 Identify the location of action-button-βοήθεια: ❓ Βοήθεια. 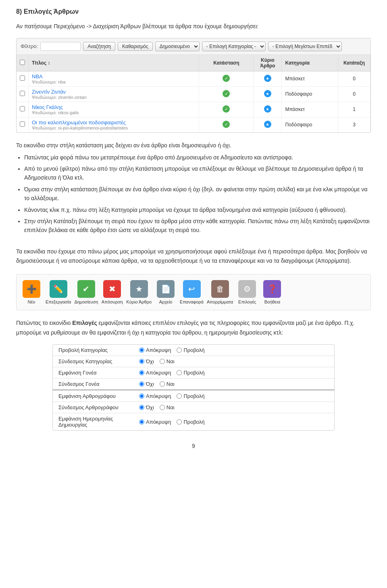
(272, 292).